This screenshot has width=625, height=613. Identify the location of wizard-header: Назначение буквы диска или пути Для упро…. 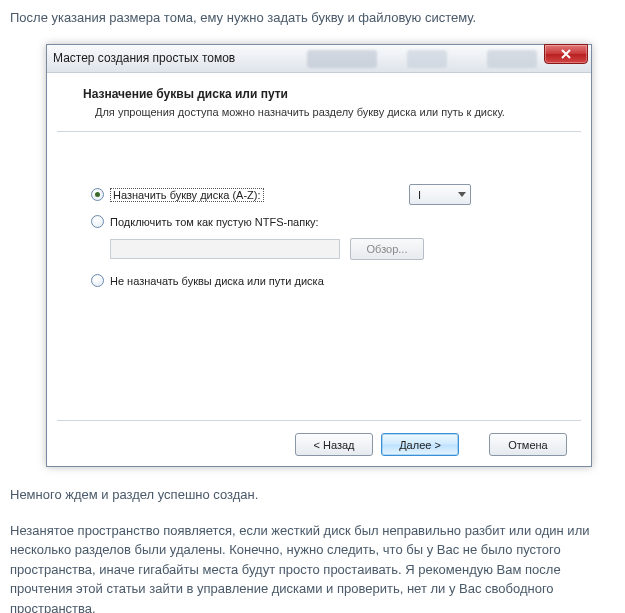
(319, 108).